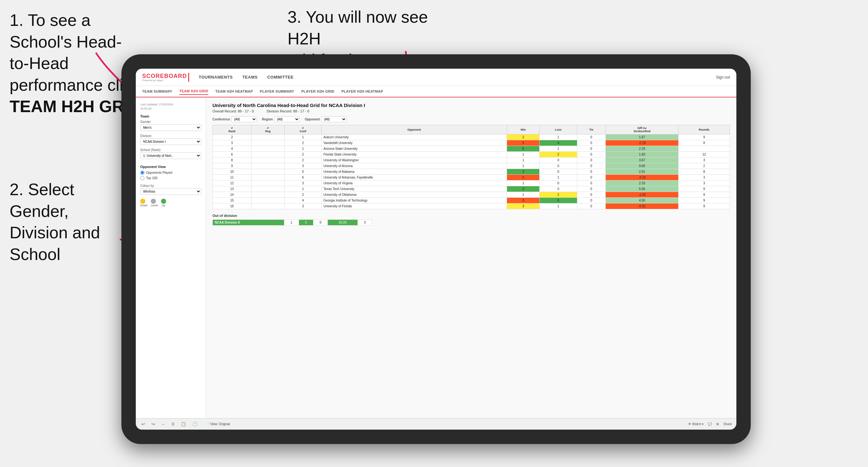  What do you see at coordinates (591, 130) in the screenshot?
I see `col-tie: Tie` at bounding box center [591, 130].